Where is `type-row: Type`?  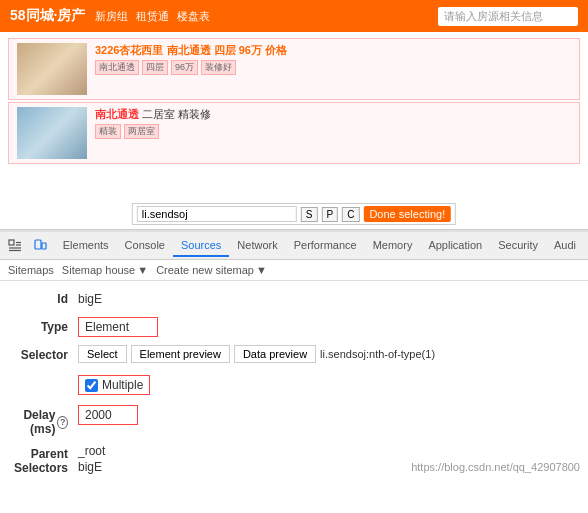
type-row: Type is located at coordinates (294, 327).